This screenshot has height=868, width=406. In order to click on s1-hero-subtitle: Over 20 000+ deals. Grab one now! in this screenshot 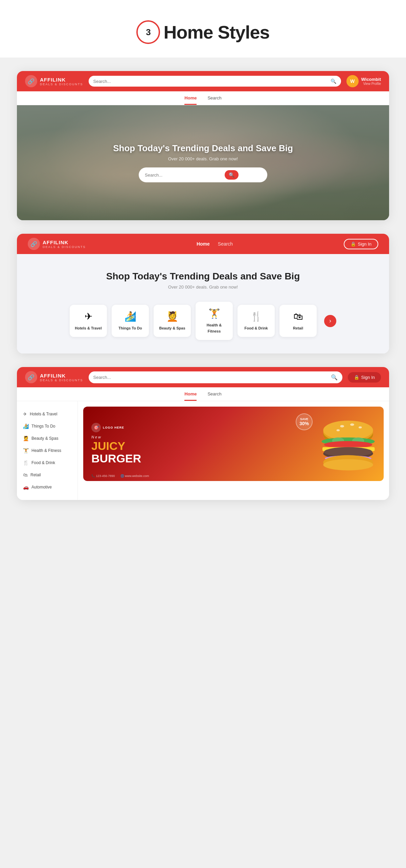, I will do `click(203, 159)`.